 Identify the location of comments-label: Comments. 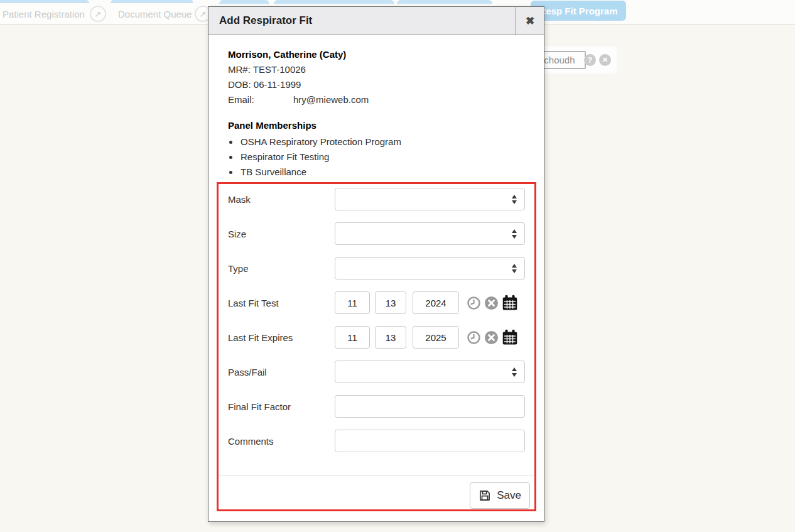
(281, 441).